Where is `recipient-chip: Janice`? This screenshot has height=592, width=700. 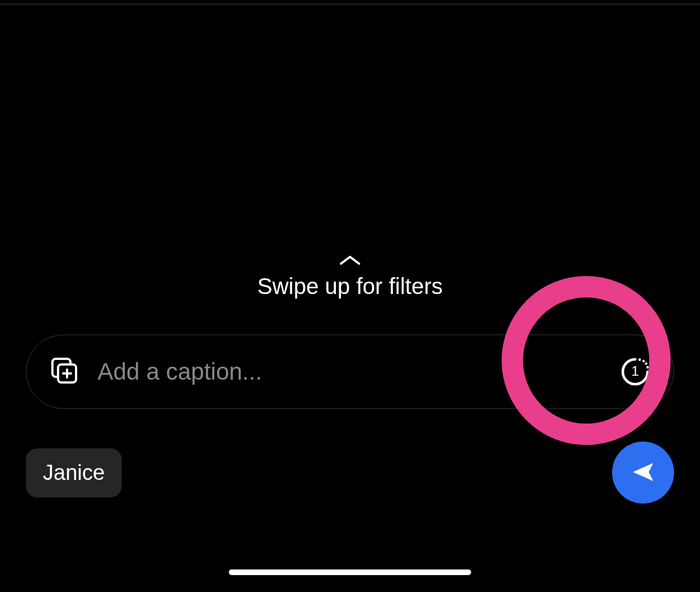 recipient-chip: Janice is located at coordinates (74, 473).